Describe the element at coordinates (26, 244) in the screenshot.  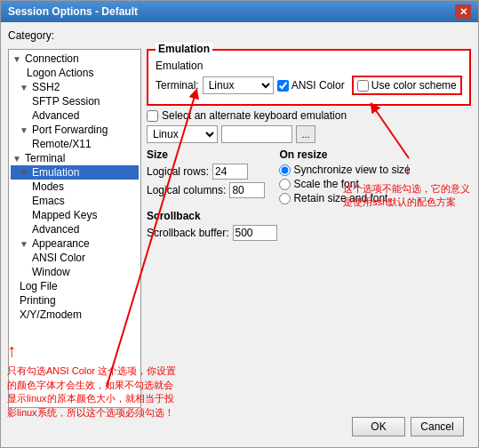
I see `expand-icon-appearance: ▼` at that location.